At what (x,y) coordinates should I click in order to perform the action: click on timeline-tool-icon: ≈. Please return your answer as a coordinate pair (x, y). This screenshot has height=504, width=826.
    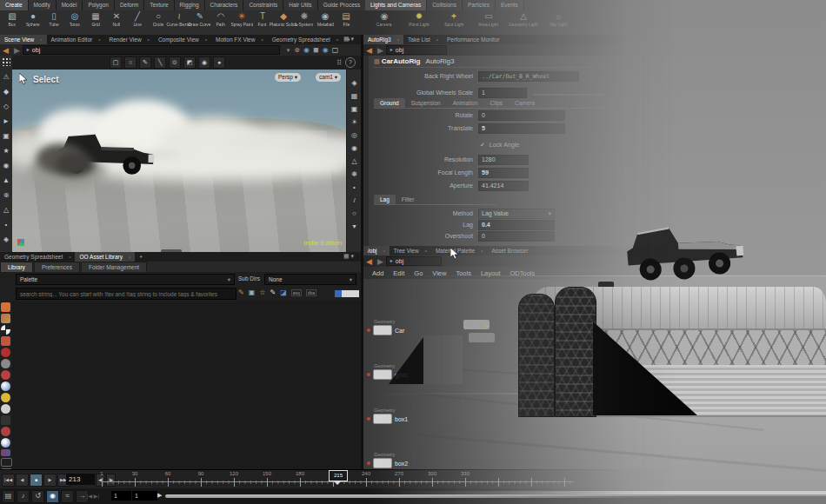
    Looking at the image, I should click on (68, 497).